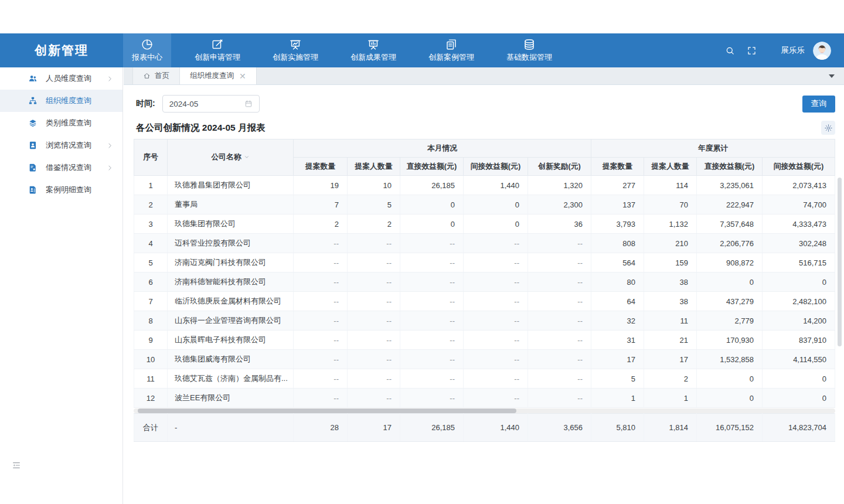 This screenshot has height=504, width=844. What do you see at coordinates (496, 166) in the screenshot?
I see `col-header-month: 间接效益额(元)` at bounding box center [496, 166].